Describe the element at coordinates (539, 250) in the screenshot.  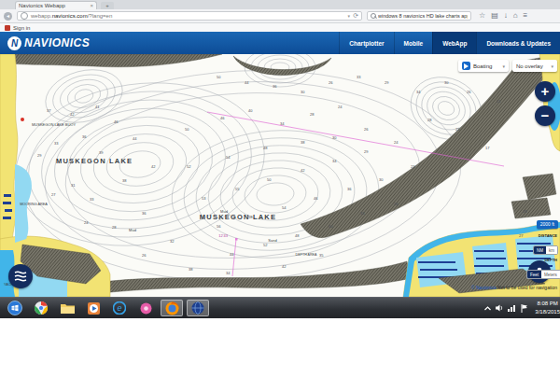
I see `unit-option-nm: NM` at that location.